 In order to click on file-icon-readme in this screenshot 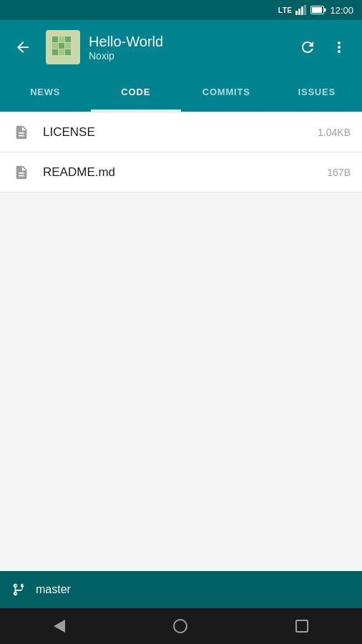, I will do `click(21, 172)`.